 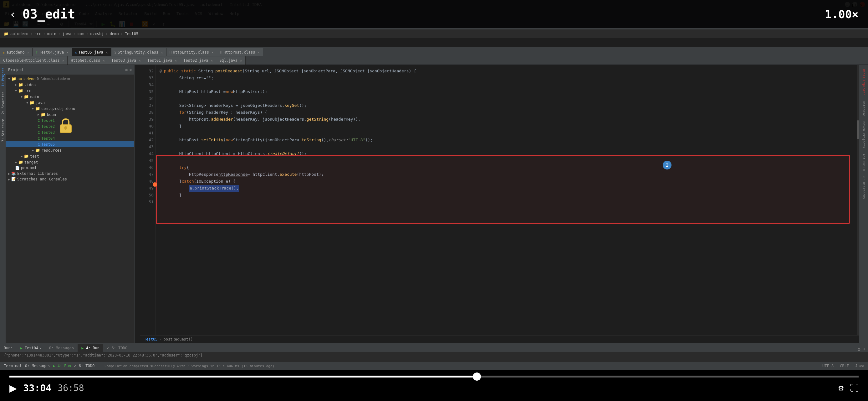 What do you see at coordinates (162, 60) in the screenshot?
I see `tab-test01: Test01.java ✕` at bounding box center [162, 60].